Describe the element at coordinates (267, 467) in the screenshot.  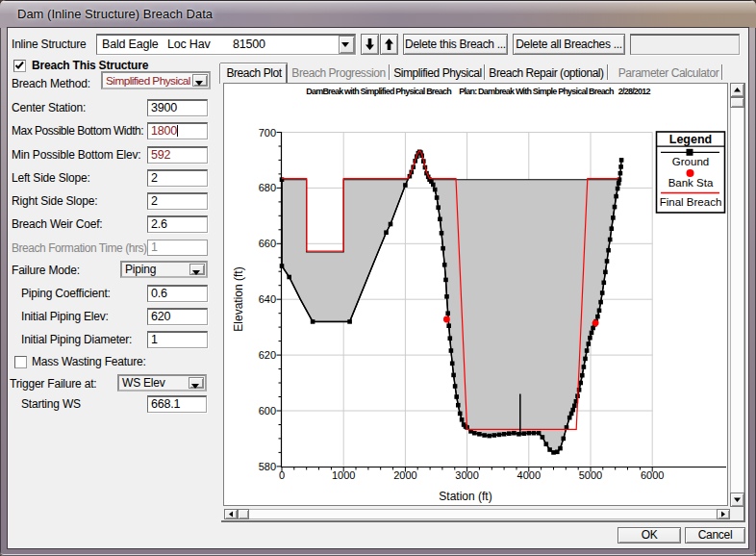
I see `svg-text: 580` at that location.